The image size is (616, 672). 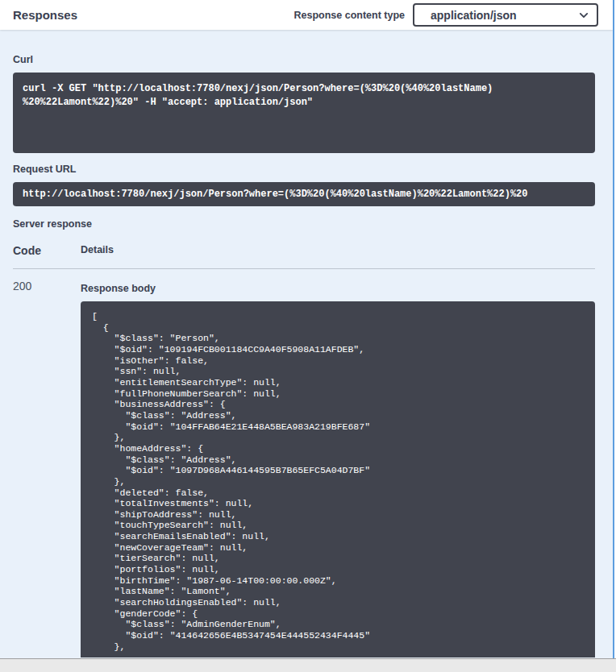 What do you see at coordinates (306, 15) in the screenshot?
I see `responses-header: Responses Response content type applicat…` at bounding box center [306, 15].